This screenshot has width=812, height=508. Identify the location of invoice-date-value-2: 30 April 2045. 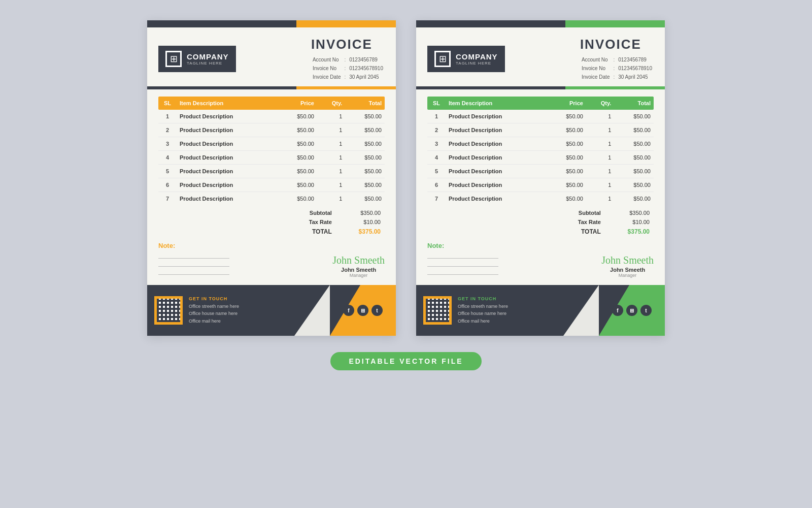
(635, 77).